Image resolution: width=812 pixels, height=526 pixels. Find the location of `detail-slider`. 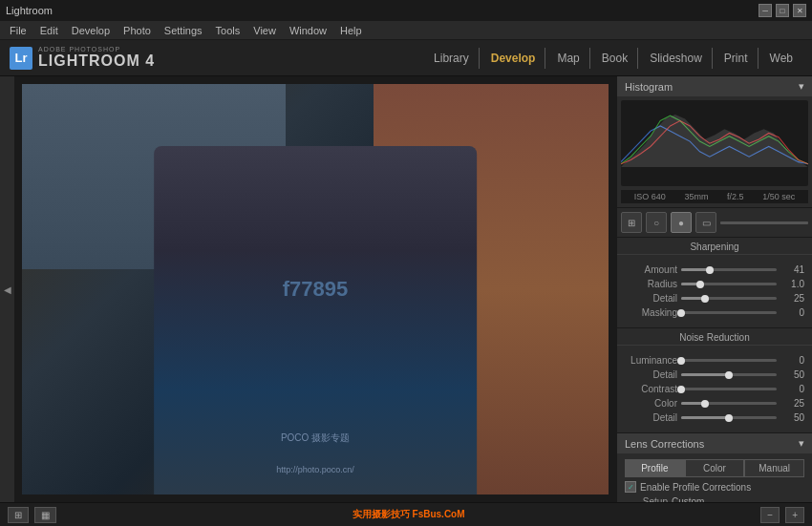

detail-slider is located at coordinates (729, 298).